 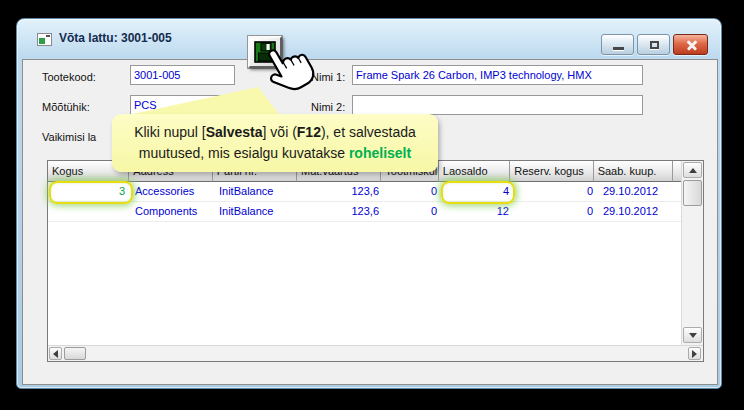 I want to click on title-bar: Võta lattu: 3001-005, so click(x=369, y=39).